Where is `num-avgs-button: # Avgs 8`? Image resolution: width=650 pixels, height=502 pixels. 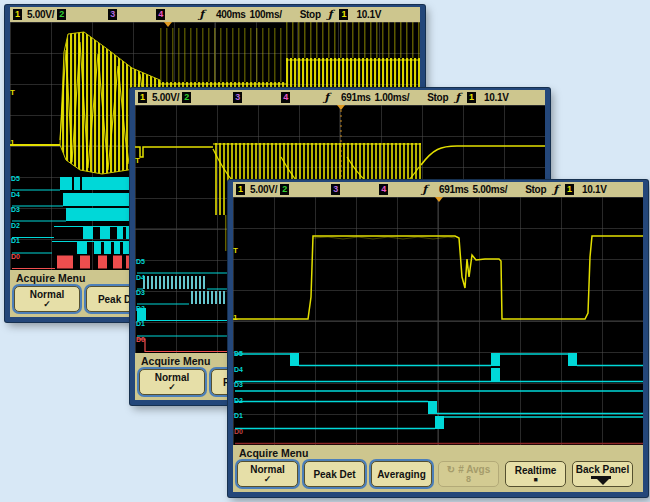 num-avgs-button: # Avgs 8 is located at coordinates (468, 474).